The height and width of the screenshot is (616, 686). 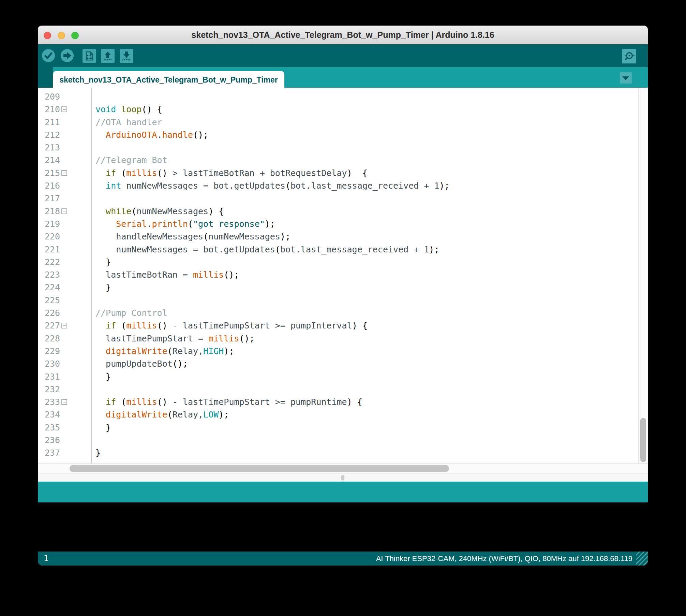 I want to click on code-line: 209, so click(x=338, y=97).